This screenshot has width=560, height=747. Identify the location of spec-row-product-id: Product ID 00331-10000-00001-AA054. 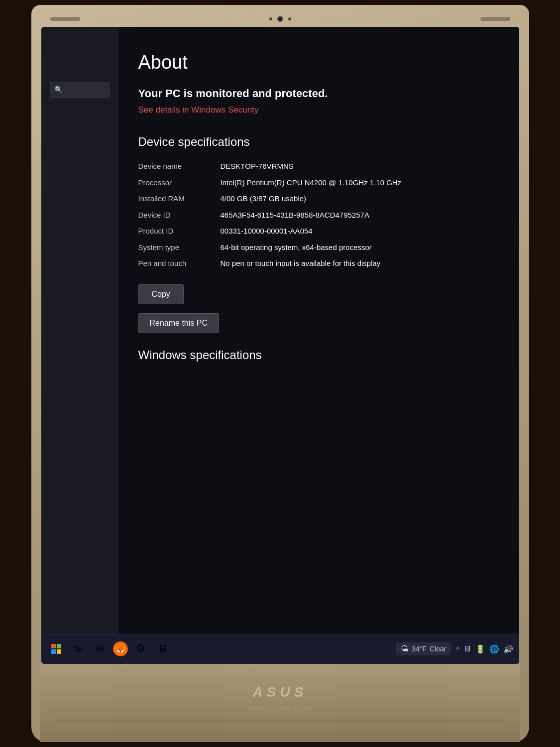
(319, 231).